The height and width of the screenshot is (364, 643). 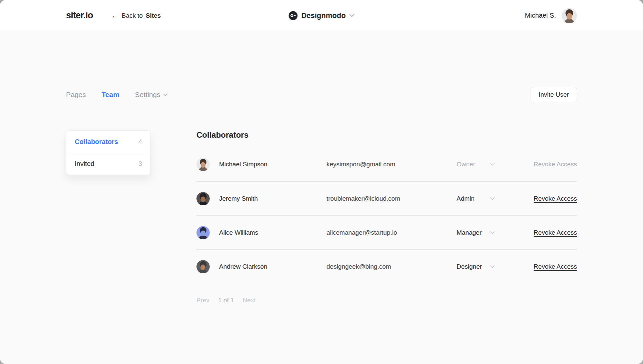 I want to click on siter-logo: siter.io, so click(x=79, y=15).